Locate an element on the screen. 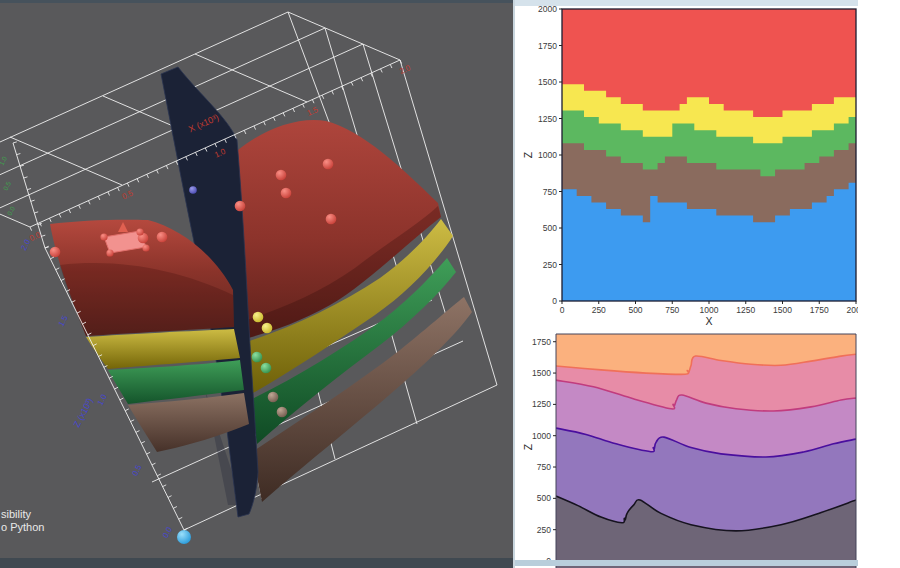  fault-data-point is located at coordinates (193, 190).